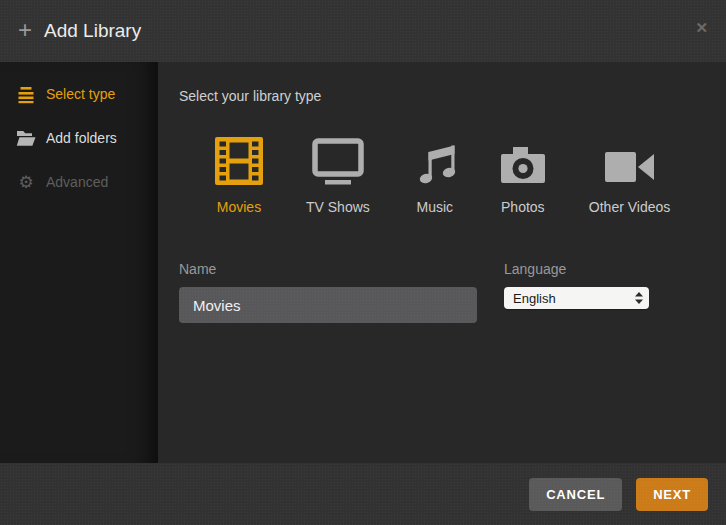 The width and height of the screenshot is (726, 525). I want to click on gear-icon: ⚙, so click(26, 182).